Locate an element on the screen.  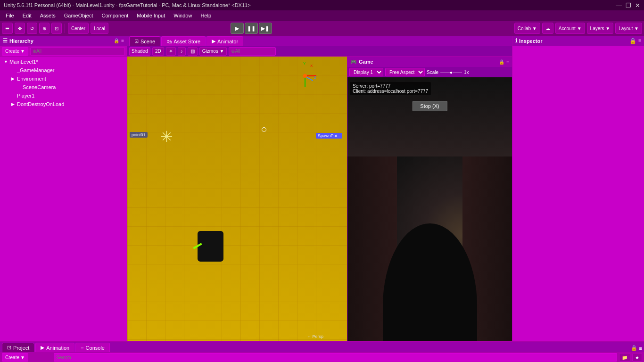
step-button: ▶❚ is located at coordinates (265, 28).